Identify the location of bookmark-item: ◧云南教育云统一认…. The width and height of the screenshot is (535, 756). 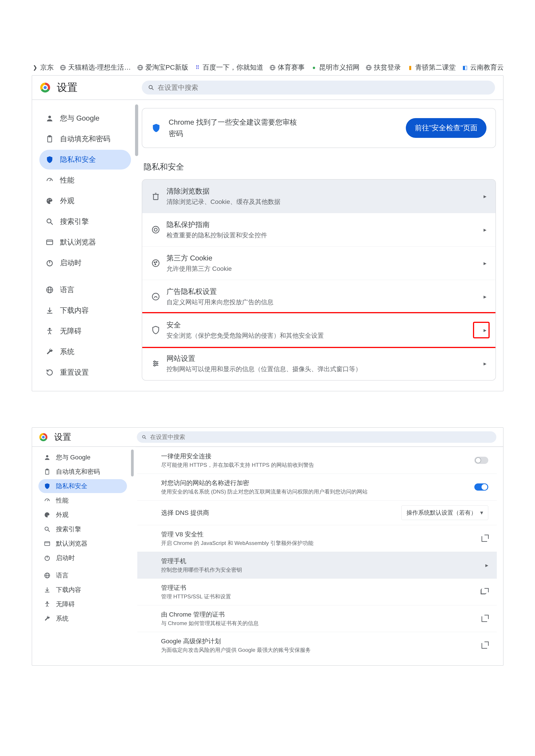
(482, 68).